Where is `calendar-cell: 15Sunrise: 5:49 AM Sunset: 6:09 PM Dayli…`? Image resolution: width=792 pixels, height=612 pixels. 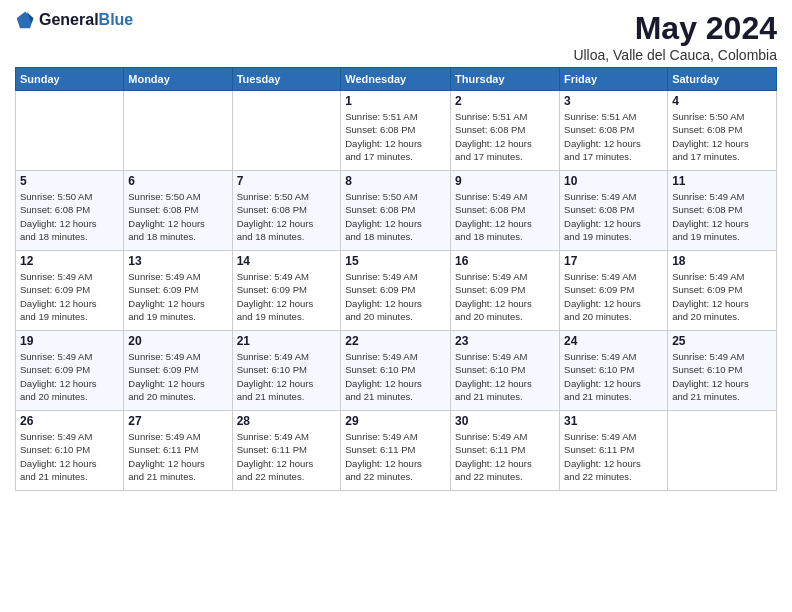 calendar-cell: 15Sunrise: 5:49 AM Sunset: 6:09 PM Dayli… is located at coordinates (396, 291).